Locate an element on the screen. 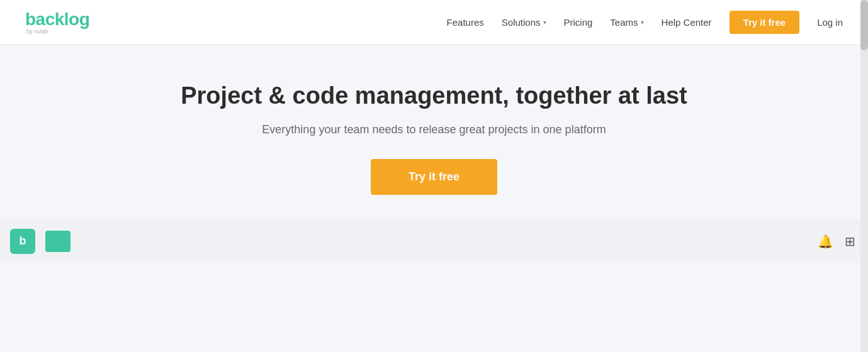 This screenshot has height=352, width=868. scrollbar is located at coordinates (864, 176).